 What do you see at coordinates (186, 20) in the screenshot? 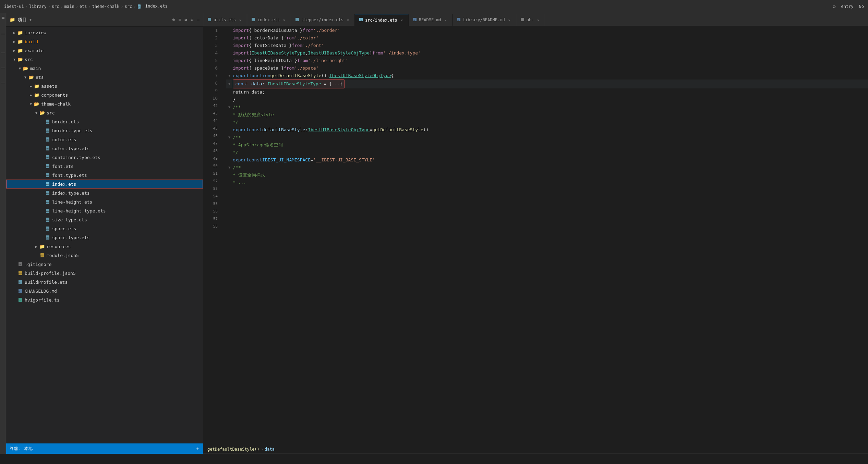
I see `sidebar-icon-split: ⇌` at bounding box center [186, 20].